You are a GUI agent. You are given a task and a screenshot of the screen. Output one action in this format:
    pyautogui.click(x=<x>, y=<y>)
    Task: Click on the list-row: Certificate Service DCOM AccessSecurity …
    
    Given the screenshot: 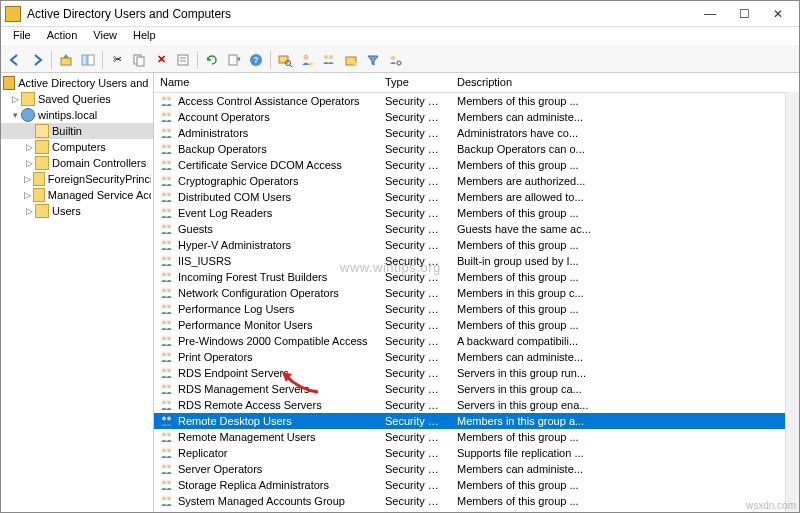 What is the action you would take?
    pyautogui.click(x=476, y=165)
    